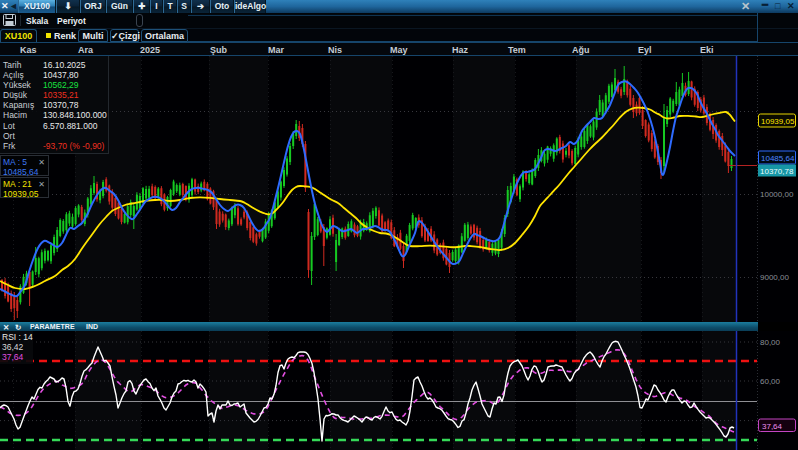 This screenshot has width=798, height=450. I want to click on svg-text: 10485,64, so click(778, 158).